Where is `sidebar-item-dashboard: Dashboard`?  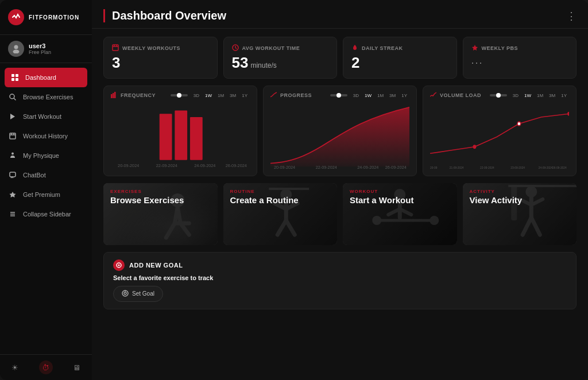 sidebar-item-dashboard: Dashboard is located at coordinates (46, 77).